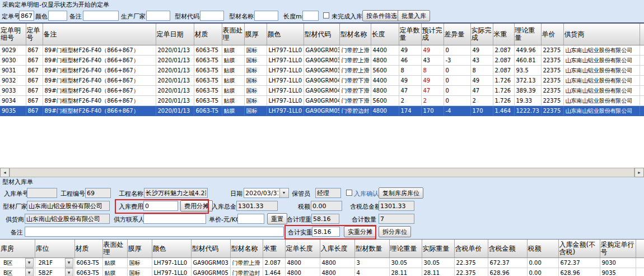 The image size is (644, 276). I want to click on cell: 9029, so click(13, 50).